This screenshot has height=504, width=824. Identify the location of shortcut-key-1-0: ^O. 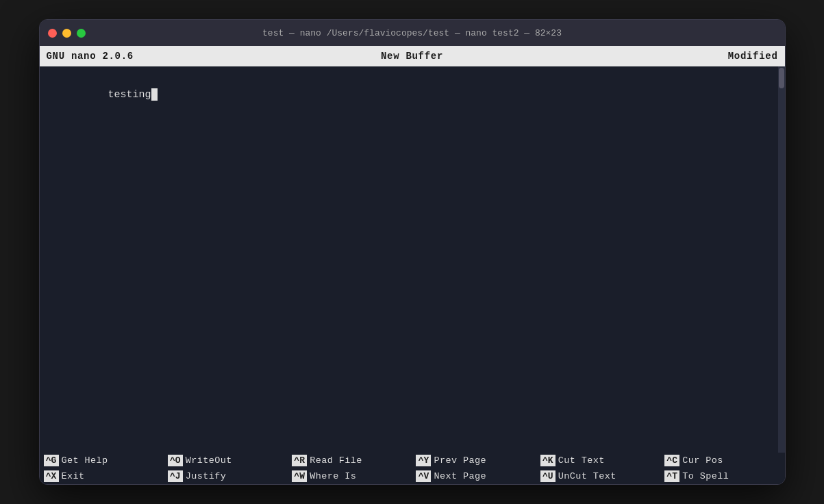
(175, 460).